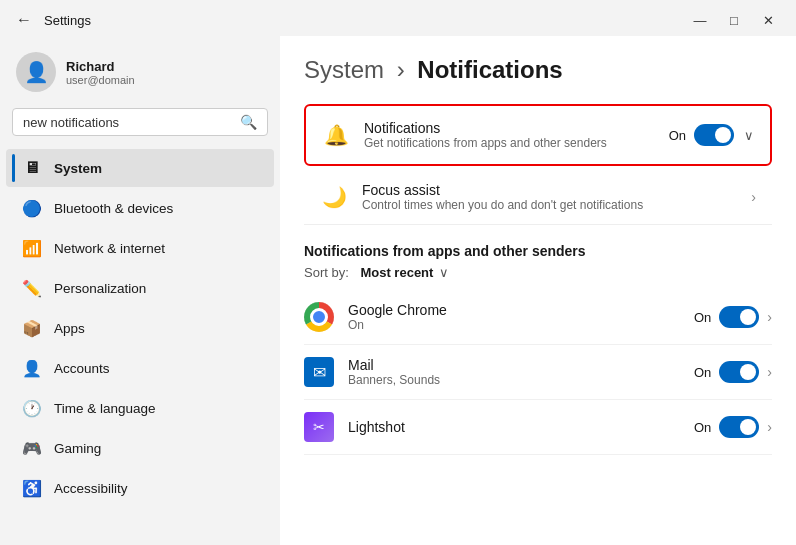 The image size is (796, 545). Describe the element at coordinates (140, 328) in the screenshot. I see `sidebar-item-apps: 📦 Apps` at that location.